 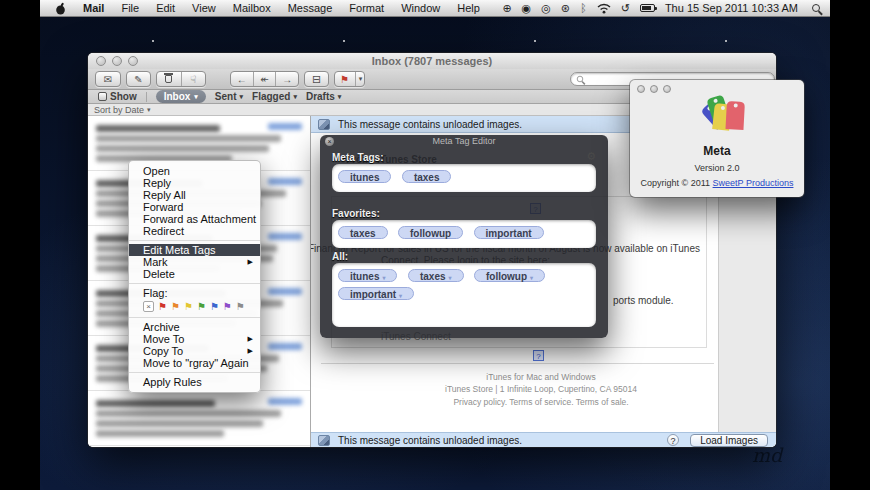 I want to click on missing-image-icon, so click(x=538, y=356).